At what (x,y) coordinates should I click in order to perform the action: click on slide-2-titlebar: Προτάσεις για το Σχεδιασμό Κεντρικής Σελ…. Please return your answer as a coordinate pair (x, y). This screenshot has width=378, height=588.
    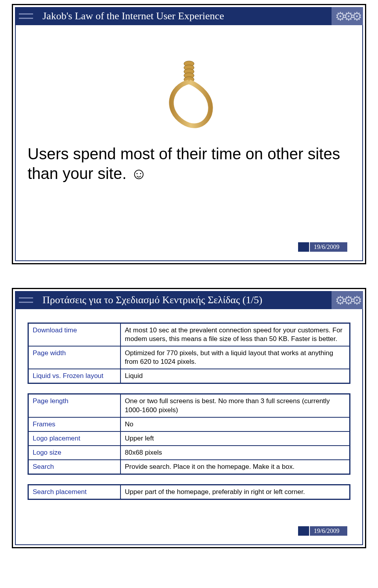
    Looking at the image, I should click on (189, 300).